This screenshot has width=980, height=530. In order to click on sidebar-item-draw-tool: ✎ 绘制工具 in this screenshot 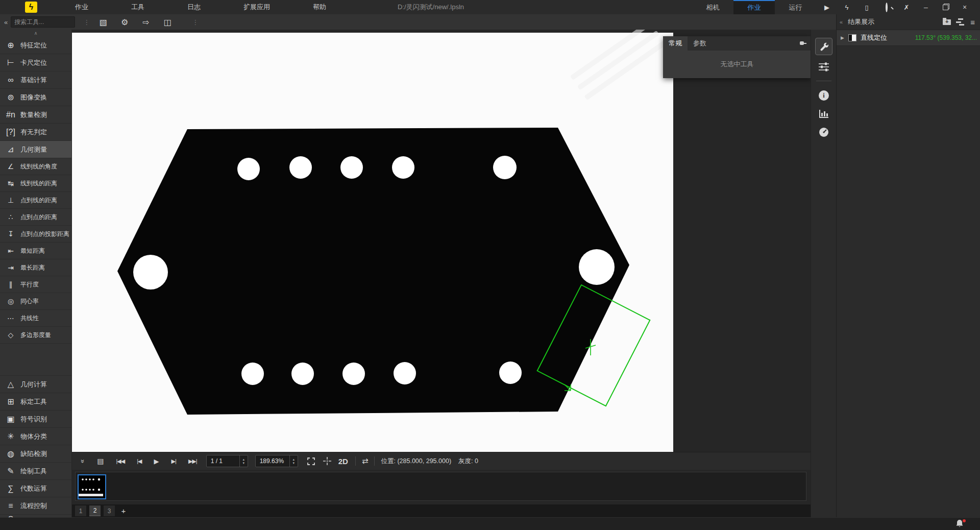, I will do `click(36, 471)`.